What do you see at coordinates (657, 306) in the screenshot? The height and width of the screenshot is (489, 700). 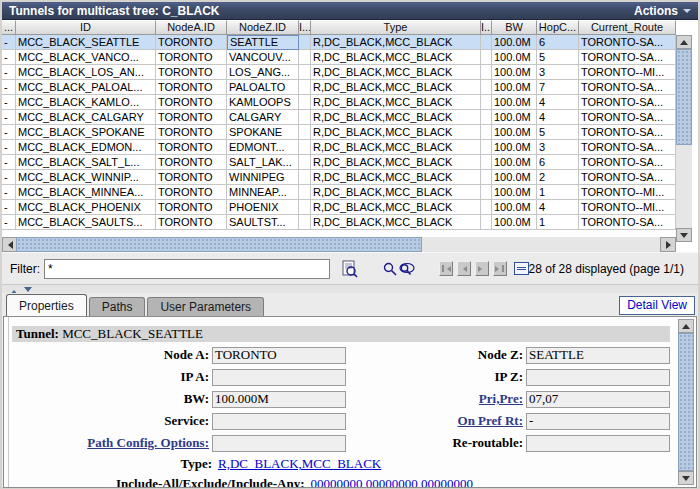 I see `detail-view-button: Detail View` at bounding box center [657, 306].